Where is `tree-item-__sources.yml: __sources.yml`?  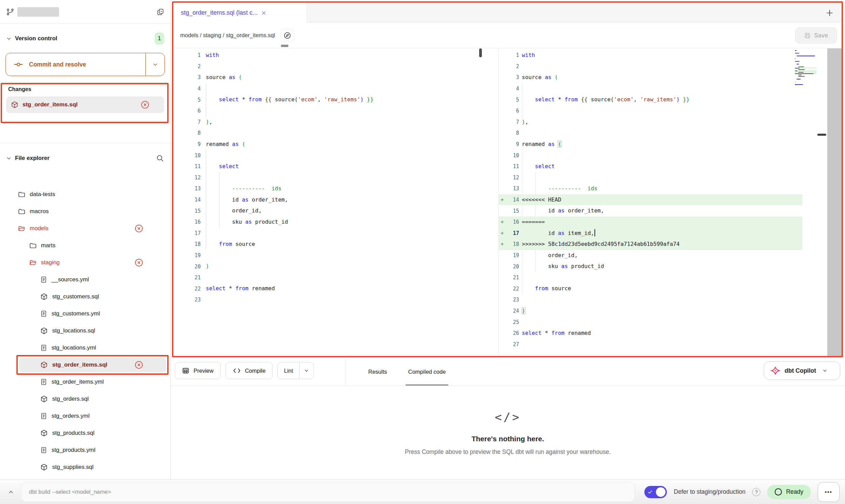 tree-item-__sources.yml: __sources.yml is located at coordinates (85, 280).